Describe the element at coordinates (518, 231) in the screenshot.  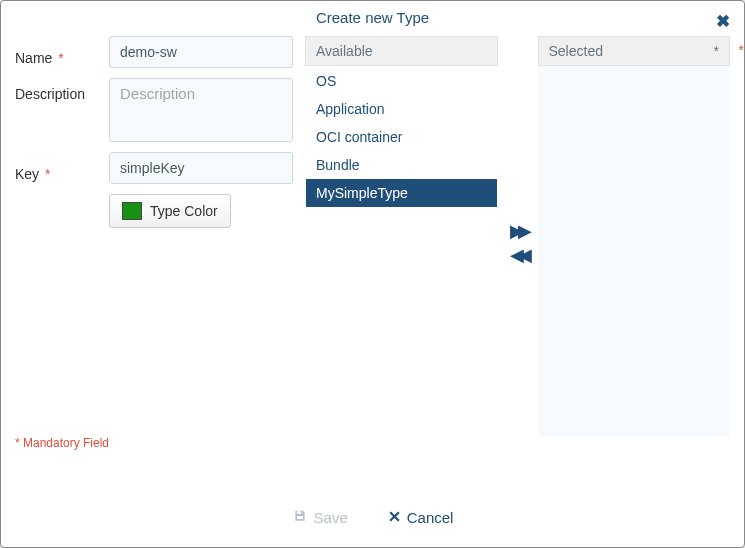
I see `move-right-icon: ▶▶` at that location.